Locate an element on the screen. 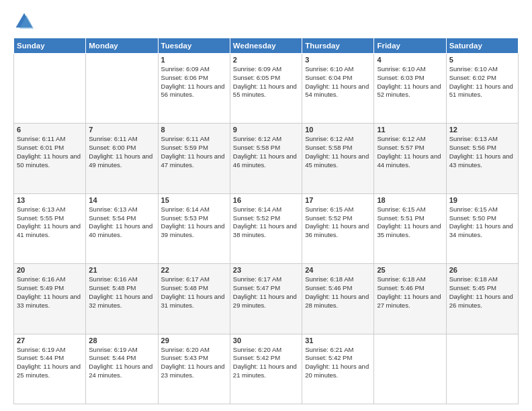 The height and width of the screenshot is (411, 532). calendar-day-header: Sunday is located at coordinates (50, 46).